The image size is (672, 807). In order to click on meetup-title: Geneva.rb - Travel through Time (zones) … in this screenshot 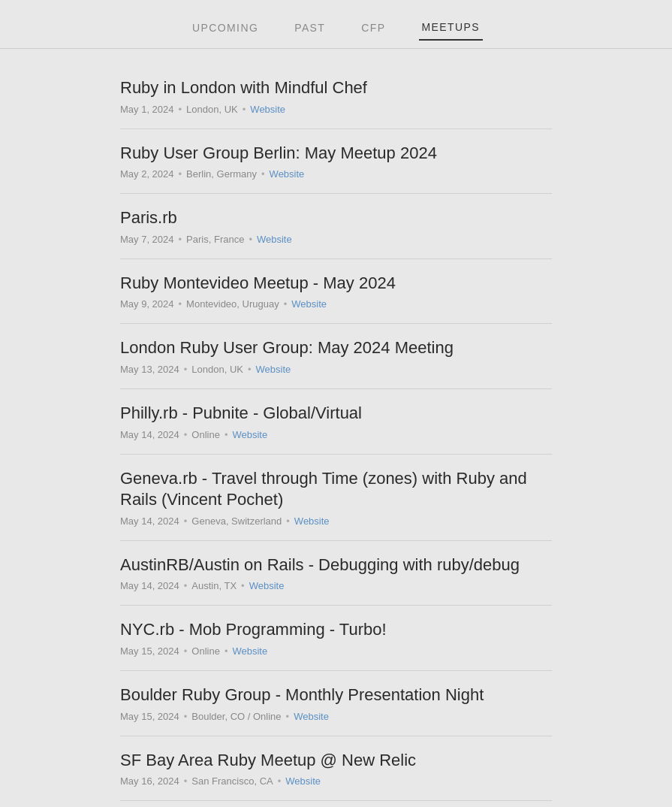, I will do `click(336, 490)`.